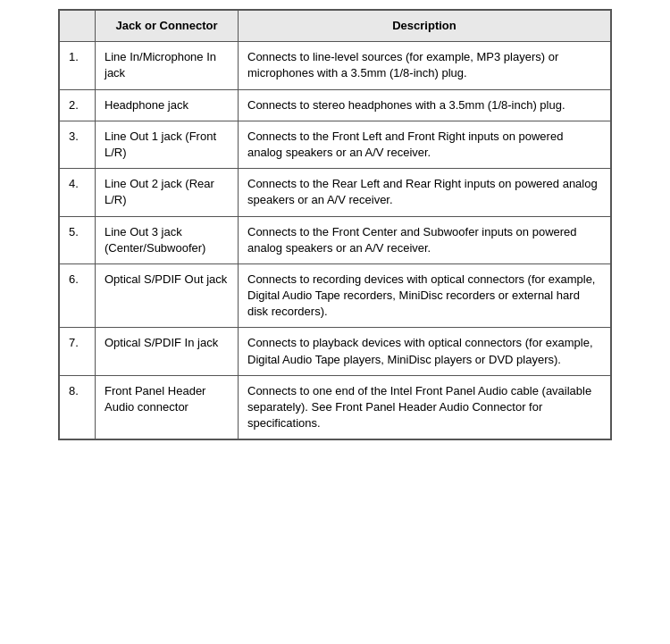  I want to click on table-row: 1.Line In/Microphone In jackConnects to …, so click(336, 66).